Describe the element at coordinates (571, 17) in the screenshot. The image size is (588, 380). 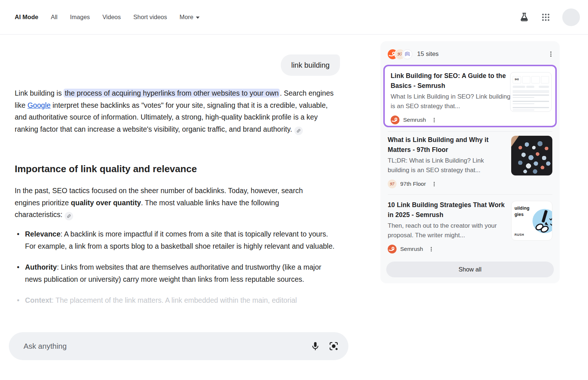
I see `user-avatar` at that location.